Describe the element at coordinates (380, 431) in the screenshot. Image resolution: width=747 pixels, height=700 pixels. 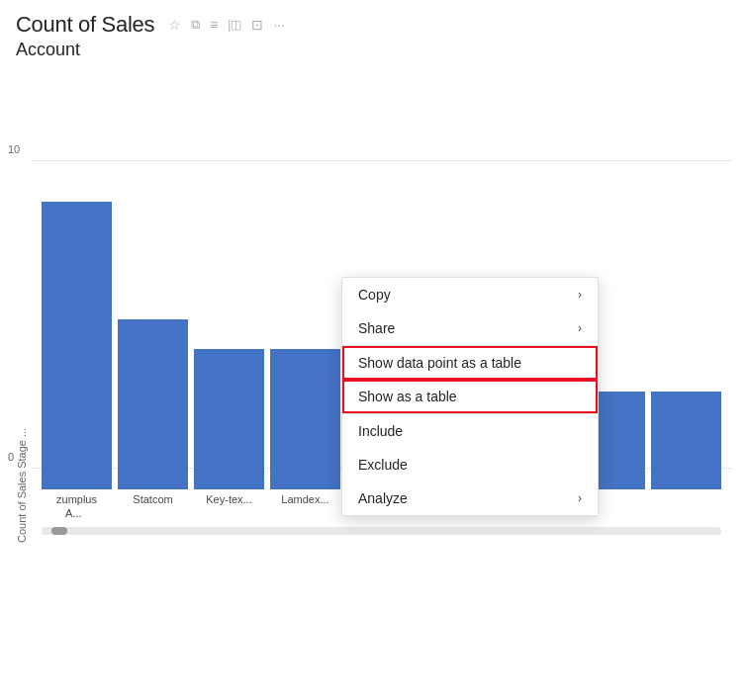
I see `menu-item-label: Include` at that location.